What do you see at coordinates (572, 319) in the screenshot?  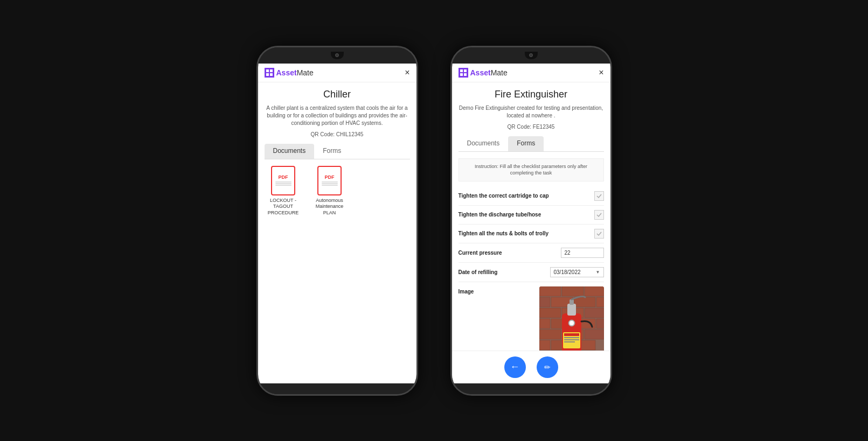 I see `fire-ext-svg` at bounding box center [572, 319].